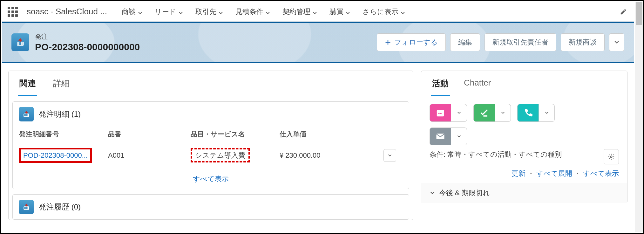 This screenshot has height=234, width=644. Describe the element at coordinates (318, 12) in the screenshot. I see `global-nav: soasc - SalesCloud ... 商談 リード 取引先 見積条件 契…` at that location.